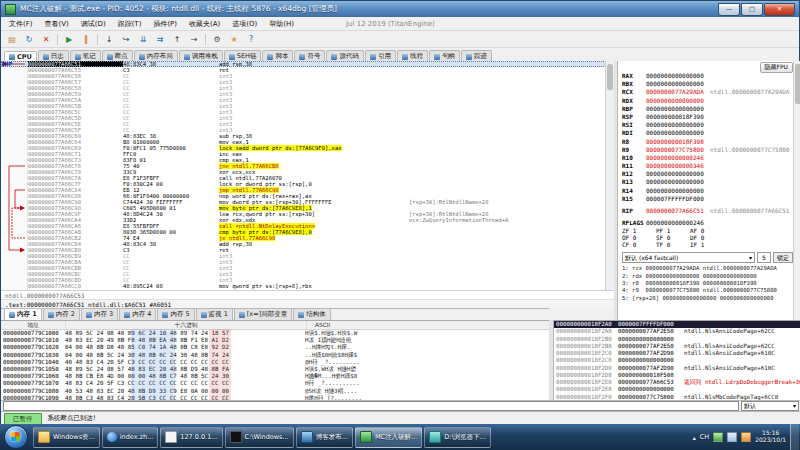 The height and width of the screenshot is (450, 800). Describe the element at coordinates (275, 362) in the screenshot. I see `dump-row: 00000000779C104040 48 83 C4 20 5F C3 CC …` at that location.